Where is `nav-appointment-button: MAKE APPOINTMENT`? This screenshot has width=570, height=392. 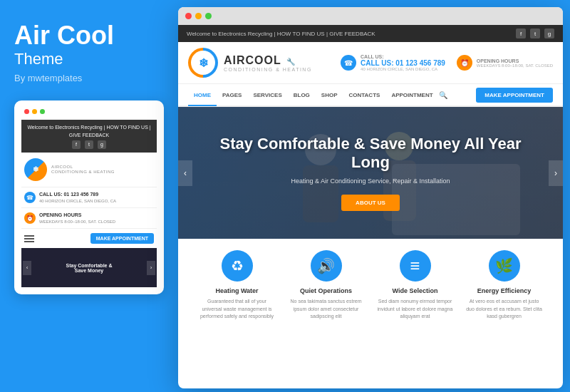
nav-appointment-button: MAKE APPOINTMENT is located at coordinates (514, 96).